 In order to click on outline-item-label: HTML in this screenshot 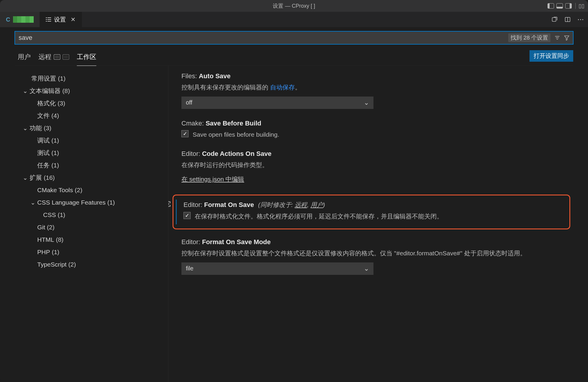, I will do `click(46, 240)`.